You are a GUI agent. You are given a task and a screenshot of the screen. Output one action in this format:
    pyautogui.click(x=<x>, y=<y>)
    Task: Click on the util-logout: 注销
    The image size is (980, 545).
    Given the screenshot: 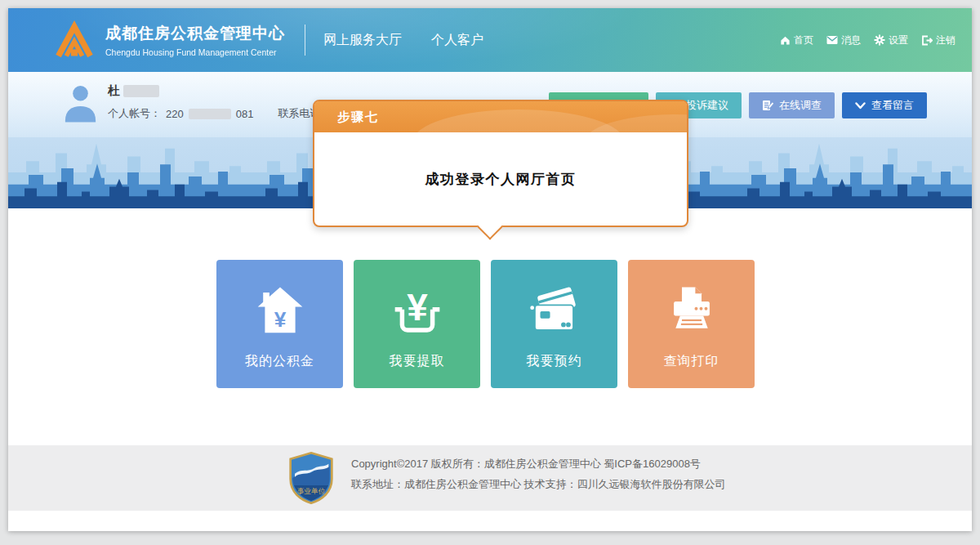 What is the action you would take?
    pyautogui.click(x=938, y=41)
    